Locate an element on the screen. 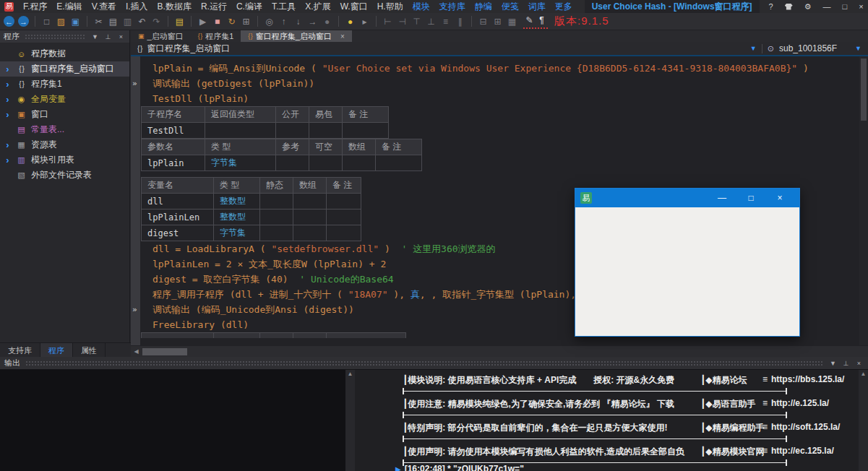 The height and width of the screenshot is (471, 868). tree-item-7: ›▥模块引用表 is located at coordinates (65, 160).